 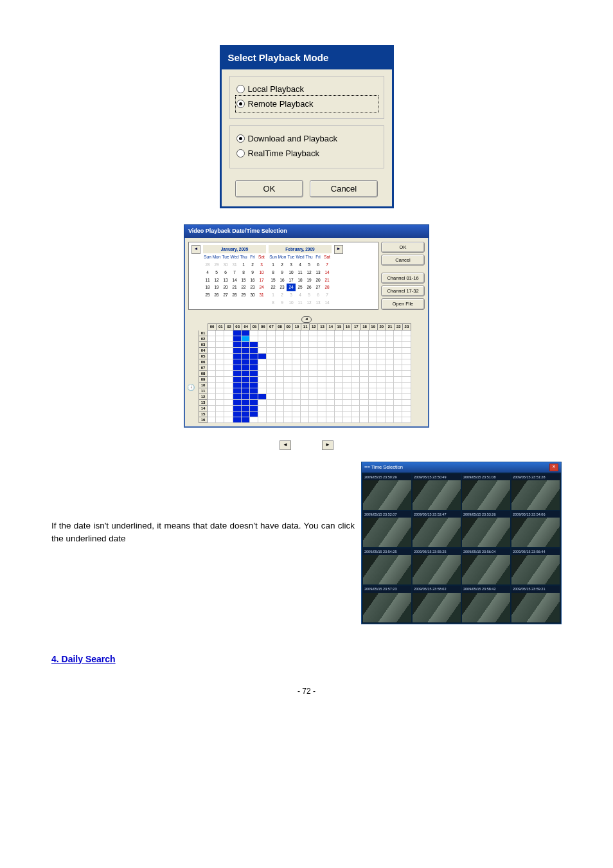 I want to click on calendar-day: 29, so click(x=244, y=295).